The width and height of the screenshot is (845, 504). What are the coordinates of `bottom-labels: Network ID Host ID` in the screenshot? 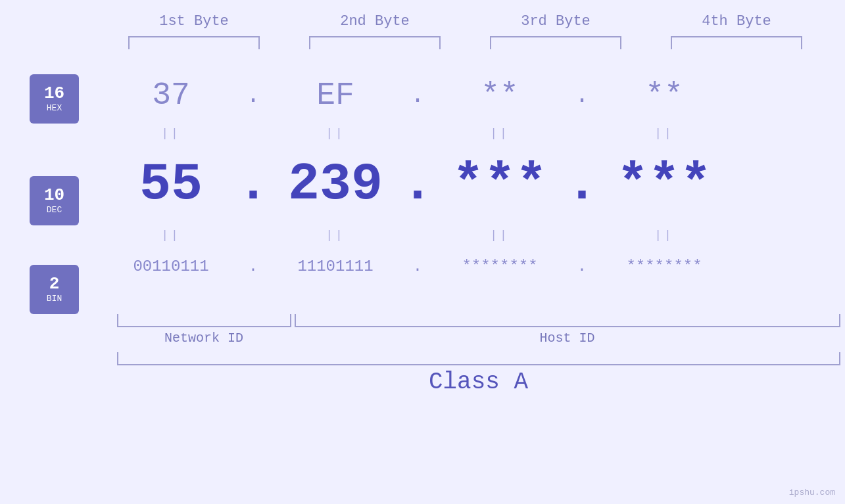 It's located at (479, 338).